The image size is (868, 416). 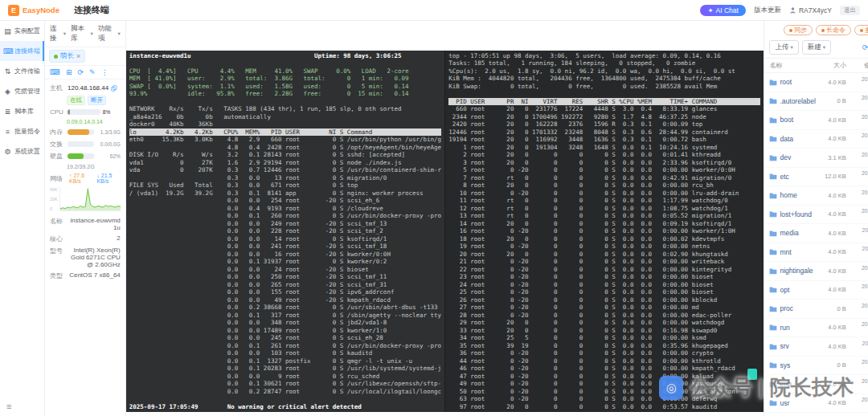 I want to click on terminal-line: 12446 root 20 0 1701332 23248 8048 S 0.3…, so click(x=604, y=133).